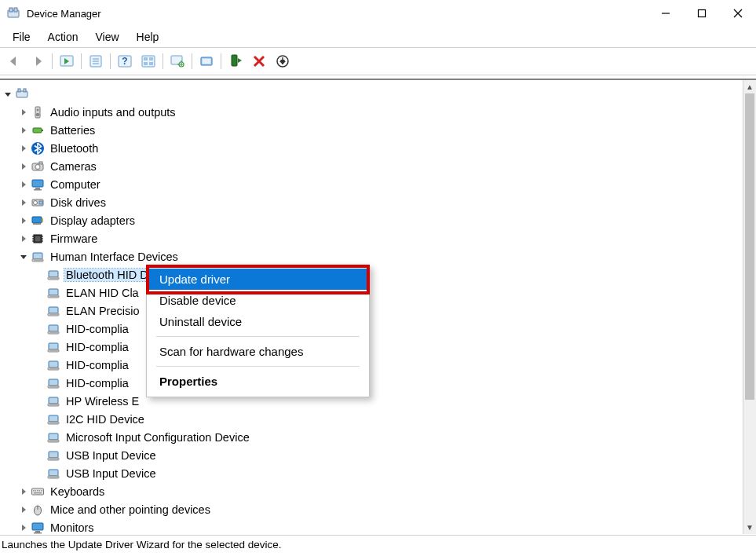  What do you see at coordinates (372, 166) in the screenshot?
I see `tree-category: Cameras` at bounding box center [372, 166].